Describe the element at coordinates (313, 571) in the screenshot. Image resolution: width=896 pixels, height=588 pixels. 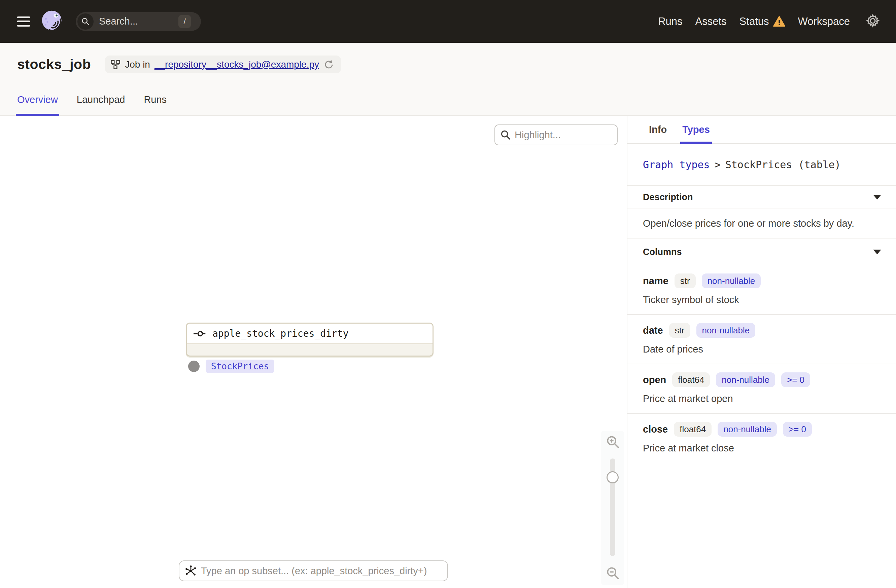
I see `op-subset-selector` at that location.